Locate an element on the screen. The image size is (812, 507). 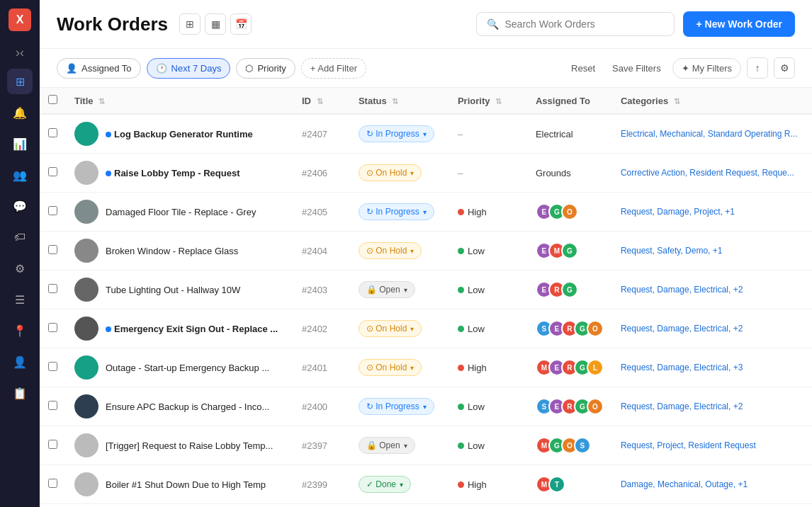
sidebar: X ›‹ ⊞ 🔔 📊 👥 💬 🏷 ⚙ ☰ 📍 👤 📋 is located at coordinates (20, 254).